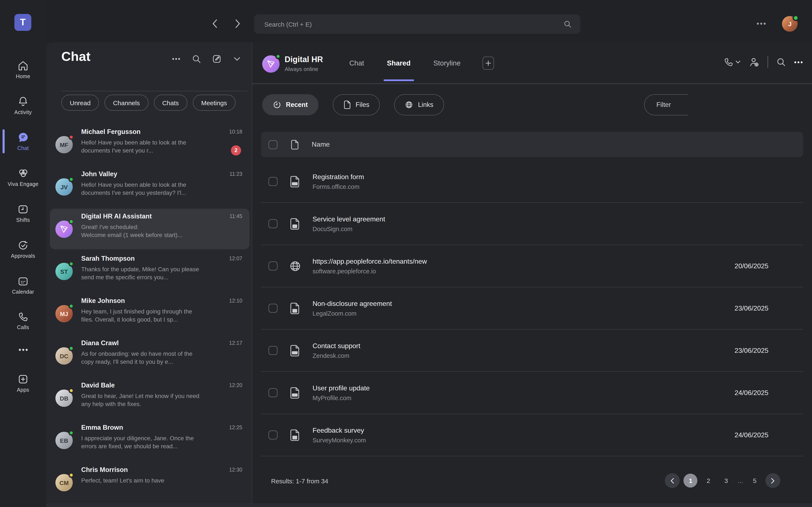  What do you see at coordinates (295, 353) in the screenshot?
I see `svg-text: PDF` at bounding box center [295, 353].